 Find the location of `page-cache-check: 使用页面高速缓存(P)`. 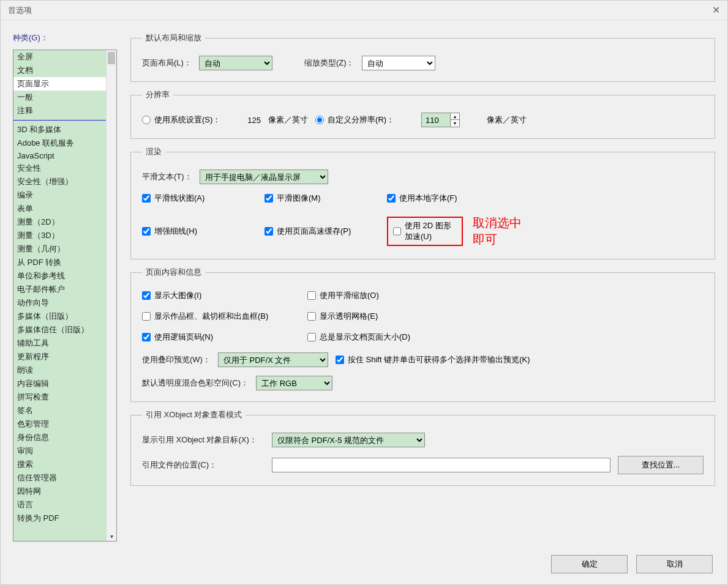

page-cache-check: 使用页面高速缓存(P) is located at coordinates (323, 231).